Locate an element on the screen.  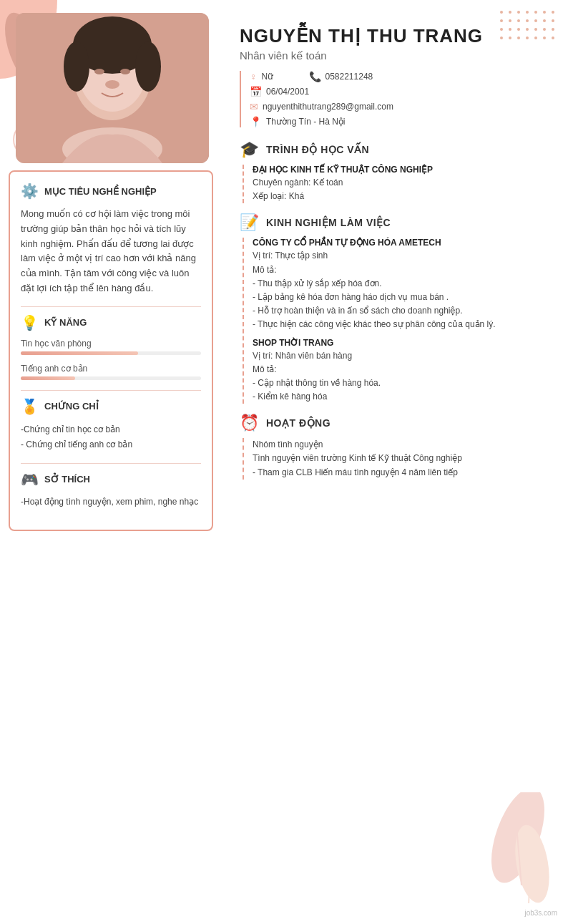
hobbies-content: -Hoạt động tình nguyện, xem phim, nghe n… is located at coordinates (111, 502).